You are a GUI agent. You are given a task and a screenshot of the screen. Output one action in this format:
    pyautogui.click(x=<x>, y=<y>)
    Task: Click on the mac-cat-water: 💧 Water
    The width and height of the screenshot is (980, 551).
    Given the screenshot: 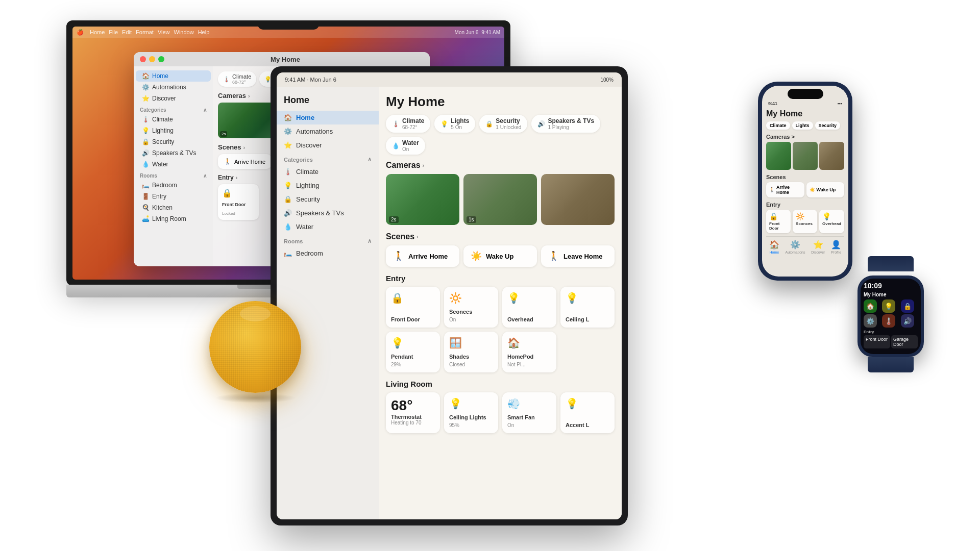 What is the action you would take?
    pyautogui.click(x=174, y=164)
    